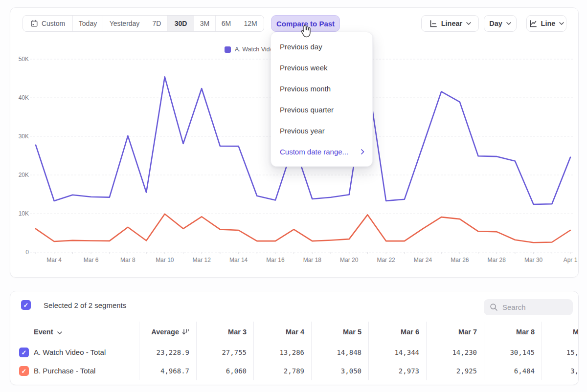  I want to click on table-cell: 13,286, so click(282, 352).